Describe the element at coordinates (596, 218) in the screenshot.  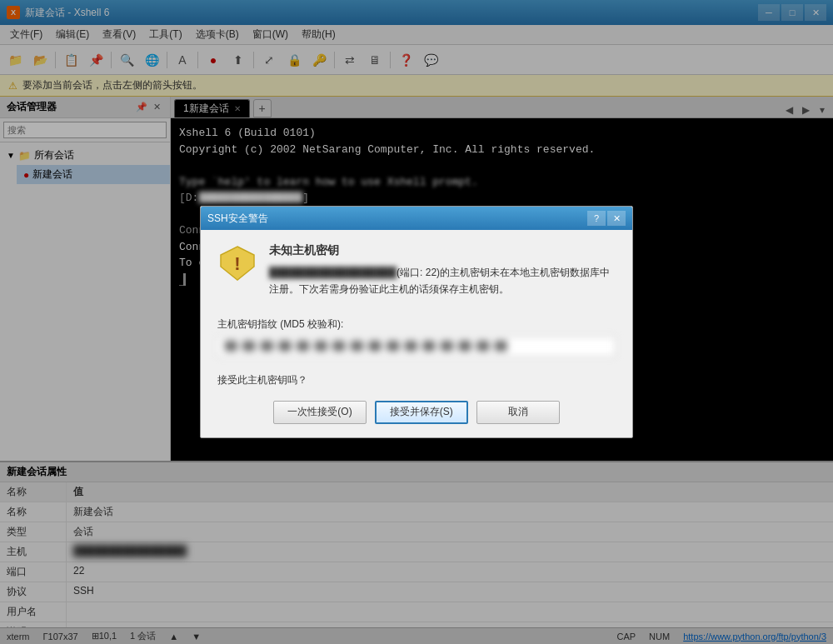
I see `dialog-help-button: ?` at that location.